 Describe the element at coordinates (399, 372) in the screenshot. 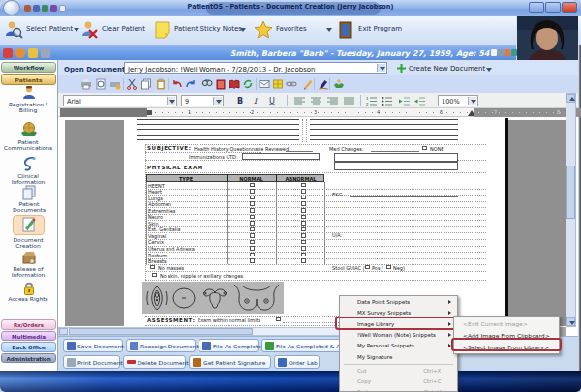

I see `menu-item-cut: Cut Ctrl+X` at that location.